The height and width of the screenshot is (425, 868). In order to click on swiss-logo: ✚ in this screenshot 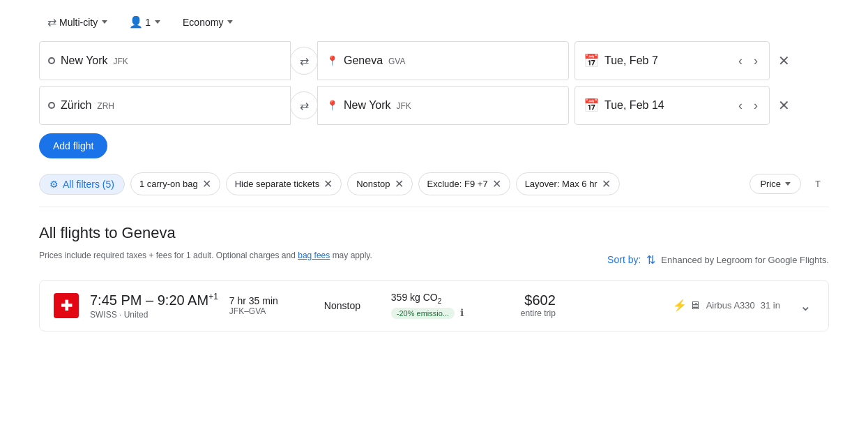, I will do `click(66, 306)`.